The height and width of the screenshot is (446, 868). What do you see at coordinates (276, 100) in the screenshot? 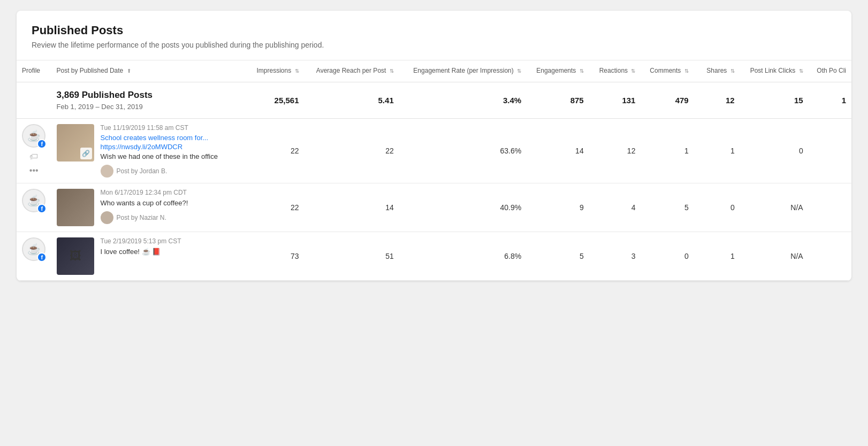
I see `summary-impressions: 25,561` at bounding box center [276, 100].